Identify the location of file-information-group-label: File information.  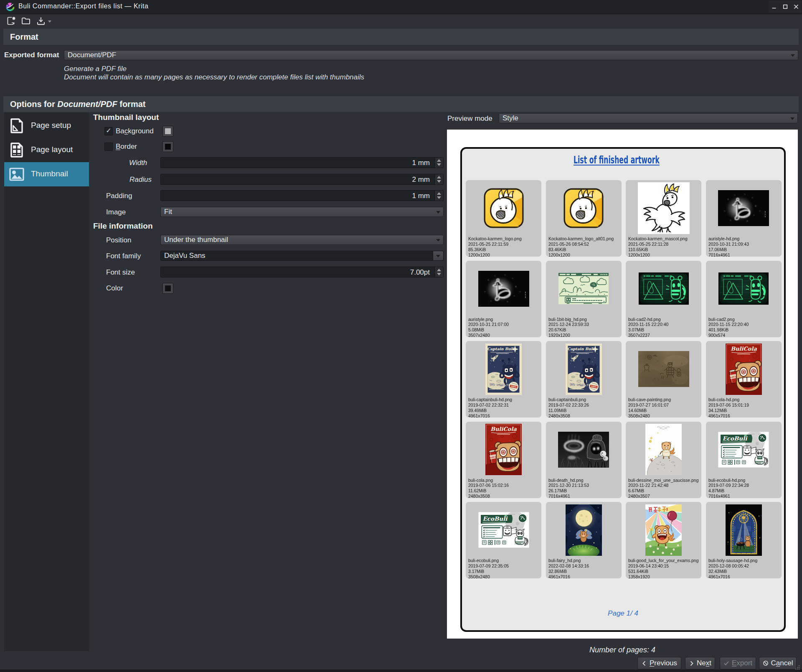
(123, 226).